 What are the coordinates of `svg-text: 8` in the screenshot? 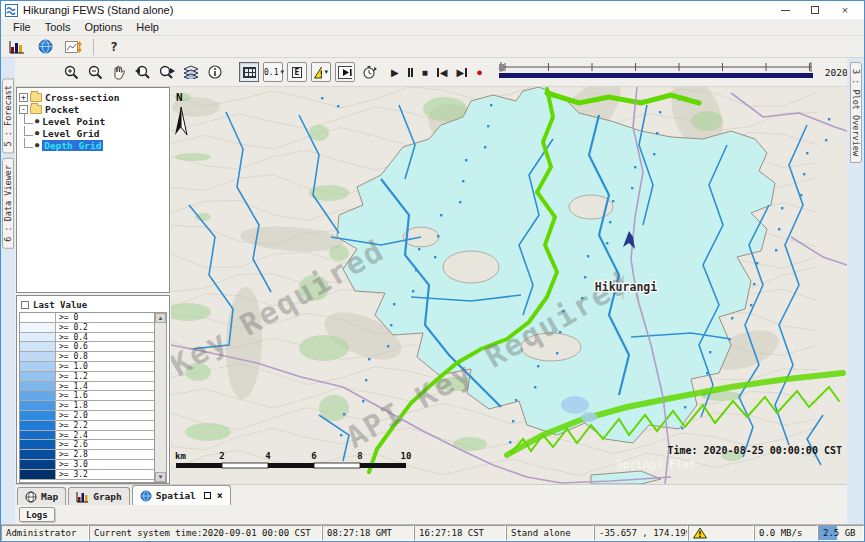 It's located at (360, 456).